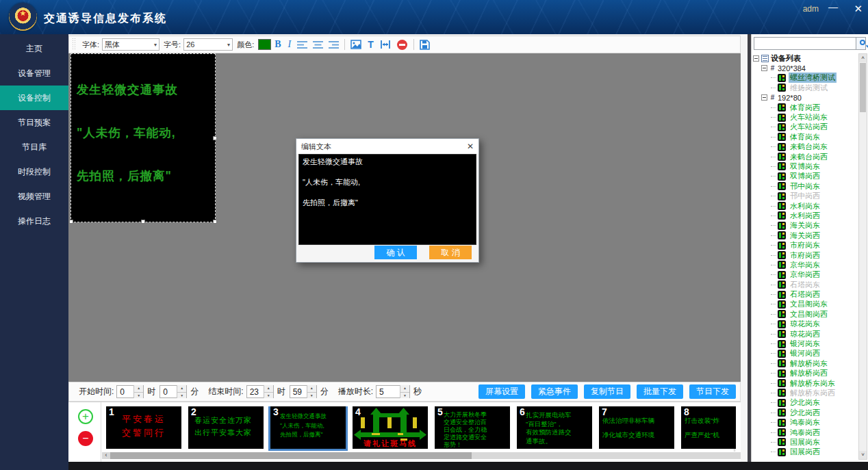 This screenshot has width=868, height=470. I want to click on device-name: 石塔岗东, so click(805, 285).